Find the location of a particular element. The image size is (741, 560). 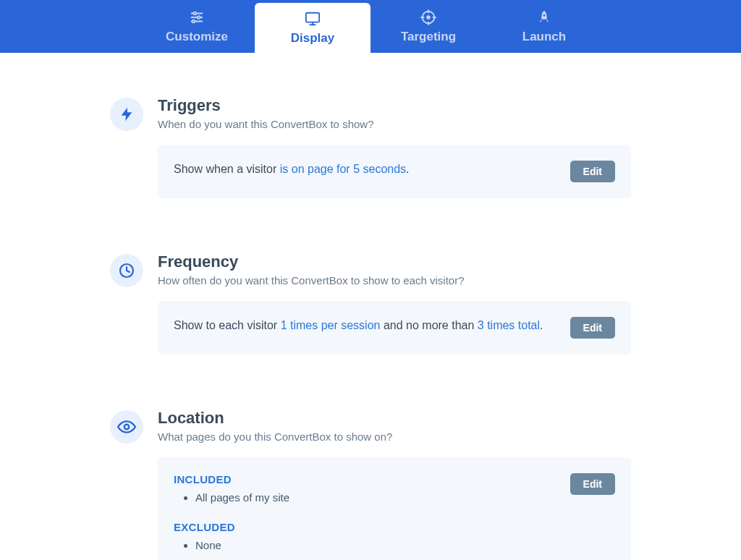

list-item: All pages of my site is located at coordinates (376, 498).